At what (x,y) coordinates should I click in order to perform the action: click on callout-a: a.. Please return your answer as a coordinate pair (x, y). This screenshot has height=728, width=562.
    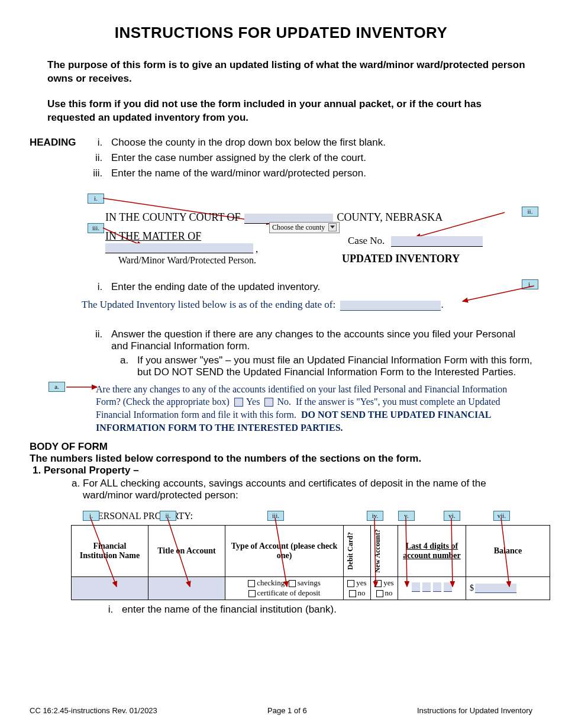
    Looking at the image, I should click on (57, 387).